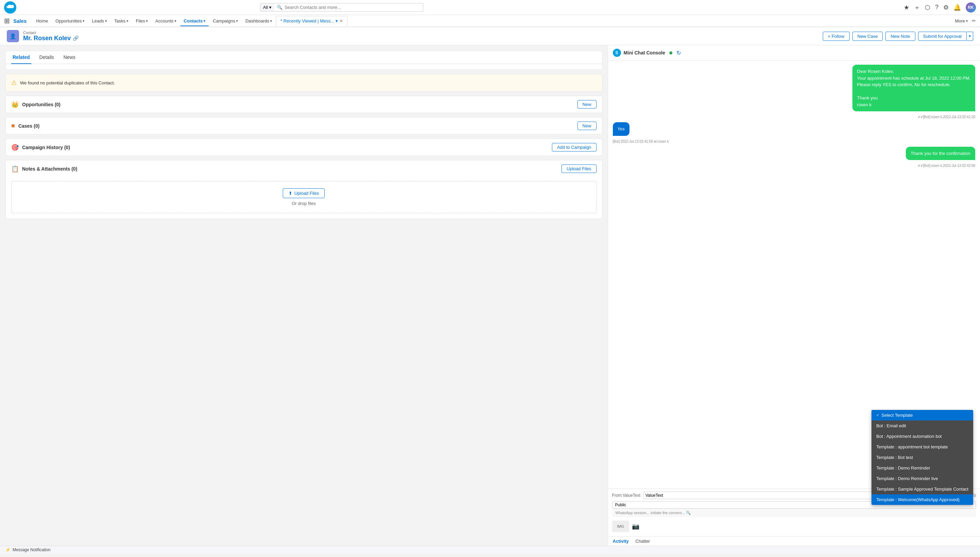  I want to click on search-scope-selector: All ▾, so click(267, 7).